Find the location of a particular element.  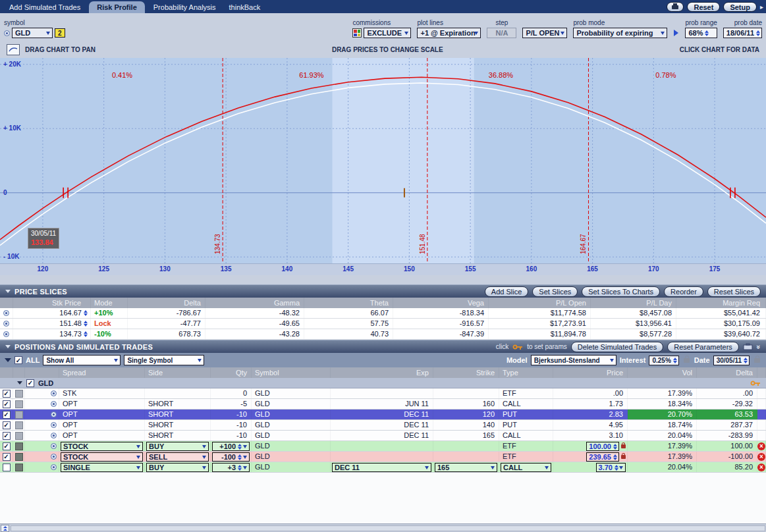

price-input: 3.70 is located at coordinates (611, 467).